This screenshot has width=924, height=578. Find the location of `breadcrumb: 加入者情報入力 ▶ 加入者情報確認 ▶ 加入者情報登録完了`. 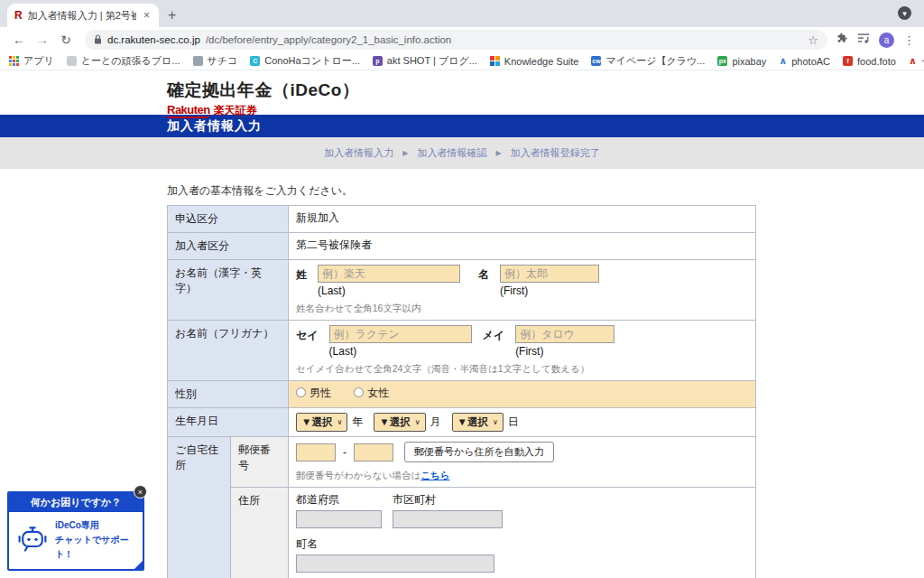

breadcrumb: 加入者情報入力 ▶ 加入者情報確認 ▶ 加入者情報登録完了 is located at coordinates (462, 154).